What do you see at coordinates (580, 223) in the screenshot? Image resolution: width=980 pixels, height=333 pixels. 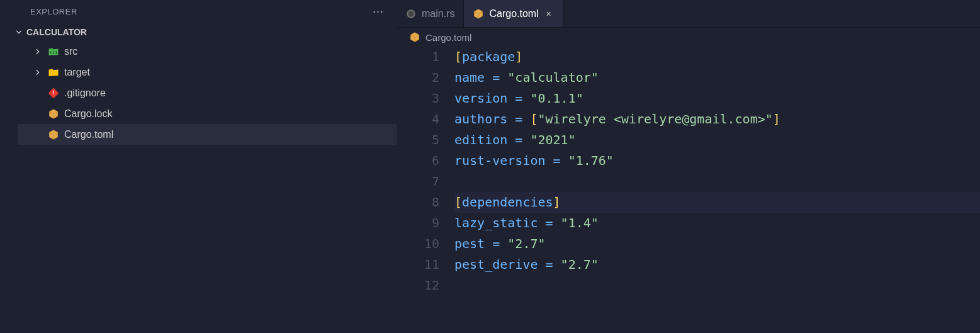 I see `token-str: "1.4"` at bounding box center [580, 223].